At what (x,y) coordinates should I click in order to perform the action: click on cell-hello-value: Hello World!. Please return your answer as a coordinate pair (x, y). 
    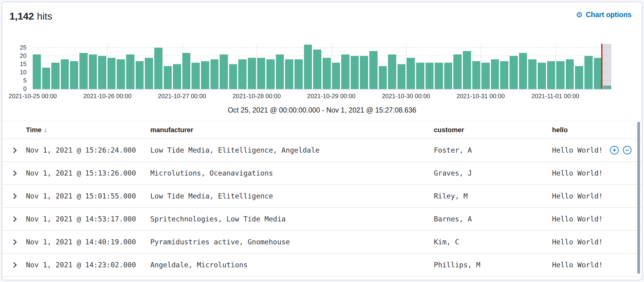
    Looking at the image, I should click on (577, 150).